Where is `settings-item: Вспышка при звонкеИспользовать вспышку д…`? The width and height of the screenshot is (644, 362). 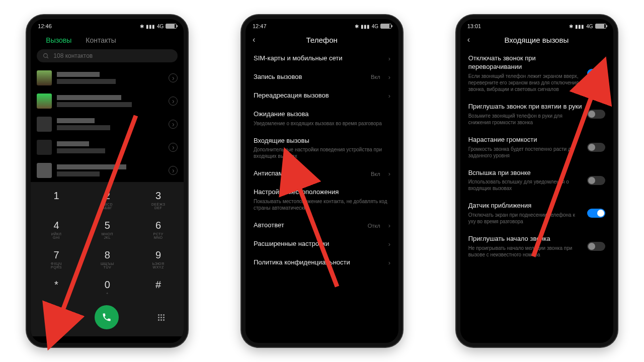
settings-item: Вспышка при звонкеИспользовать вспышку д… is located at coordinates (537, 180).